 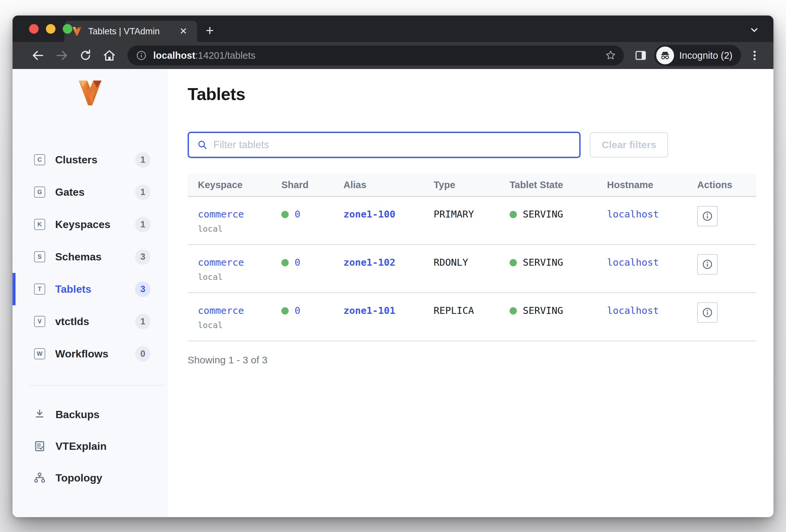 What do you see at coordinates (90, 192) in the screenshot?
I see `sidebar-item-gates: G Gates 1` at bounding box center [90, 192].